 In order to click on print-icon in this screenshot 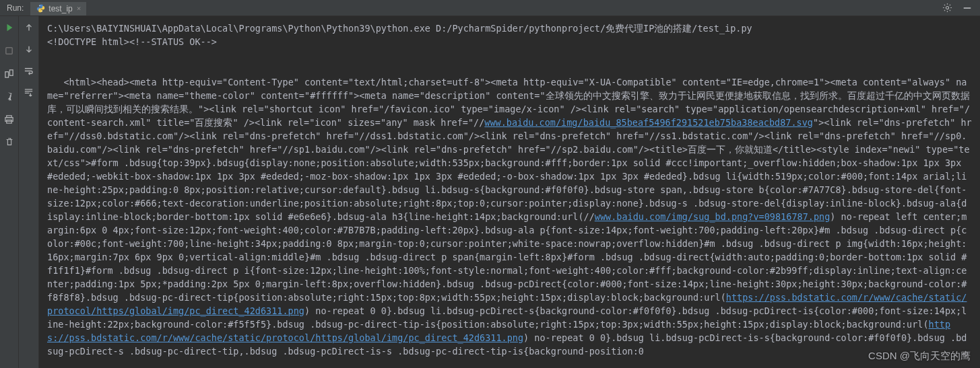, I will do `click(9, 119)`.